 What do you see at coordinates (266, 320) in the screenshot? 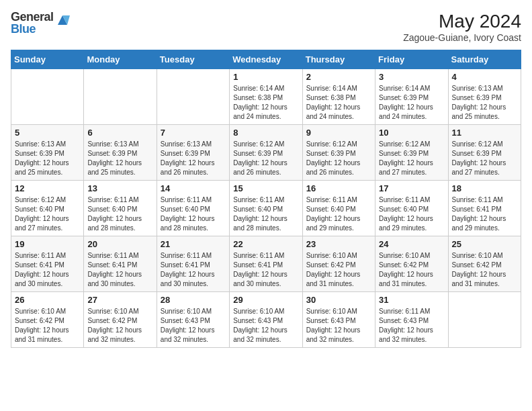
I see `calendar-week-row: 26Sunrise: 6:10 AM Sunset: 6:42 PM Dayli…` at bounding box center [266, 320].